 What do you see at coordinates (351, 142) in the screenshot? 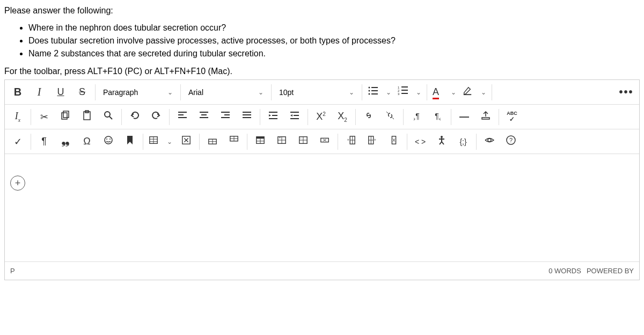
I see `col-left-button: +` at bounding box center [351, 142].